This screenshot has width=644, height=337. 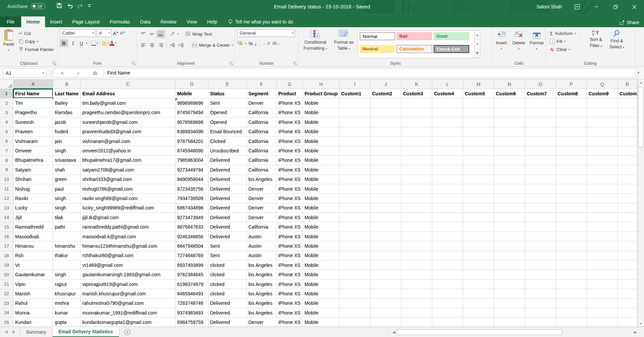 What do you see at coordinates (128, 141) in the screenshot?
I see `cell-C6: vishnaram@gmail.com` at bounding box center [128, 141].